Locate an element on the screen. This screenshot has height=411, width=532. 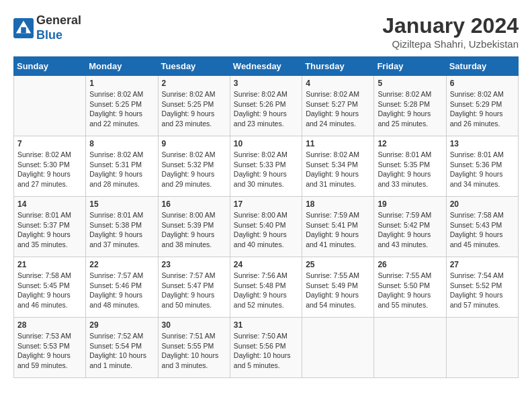
day-cell: 4Sunrise: 8:02 AMSunset: 5:27 PMDaylight… is located at coordinates (339, 106).